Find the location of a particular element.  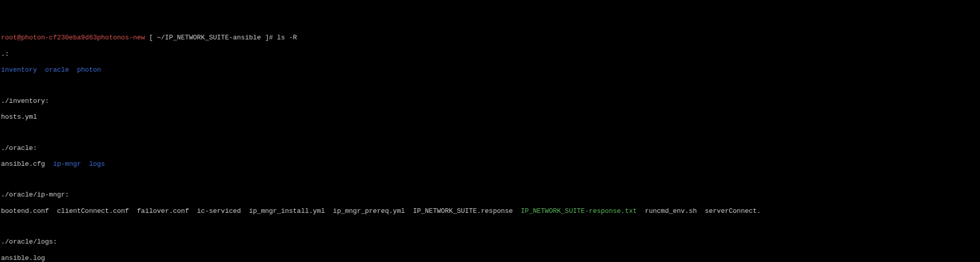

prompt-line: root@photon-cf230eba9d63photonos-new [ ~… is located at coordinates (490, 38).